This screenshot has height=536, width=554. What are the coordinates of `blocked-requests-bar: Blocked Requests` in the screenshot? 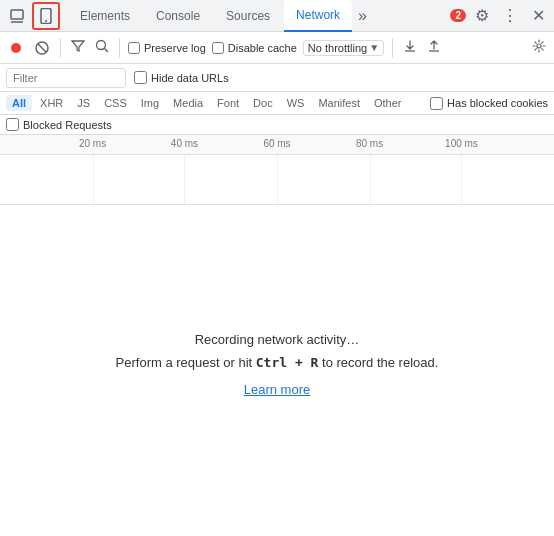 It's located at (277, 125).